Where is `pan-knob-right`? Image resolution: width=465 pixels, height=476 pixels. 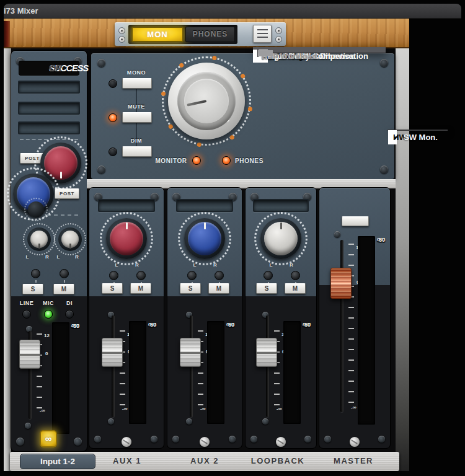
pan-knob-right is located at coordinates (70, 239).